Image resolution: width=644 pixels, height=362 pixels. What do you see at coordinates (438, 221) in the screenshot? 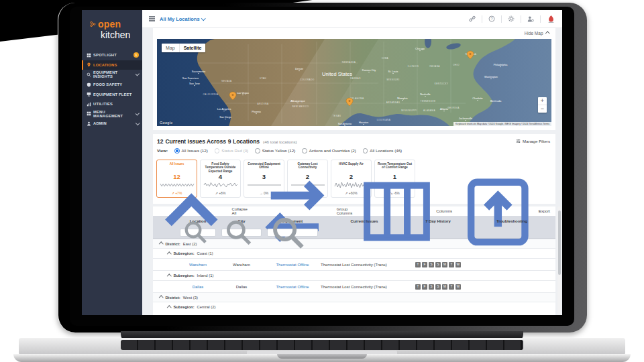
I see `column-header: 7 Day History` at bounding box center [438, 221].